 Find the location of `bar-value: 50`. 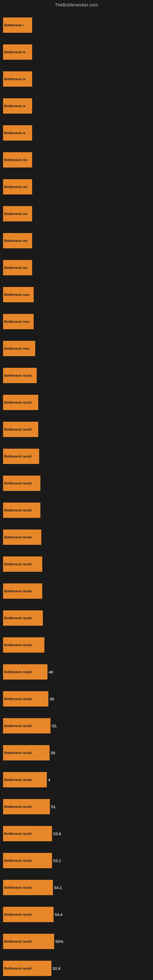

bar-value: 50 is located at coordinates (53, 753).